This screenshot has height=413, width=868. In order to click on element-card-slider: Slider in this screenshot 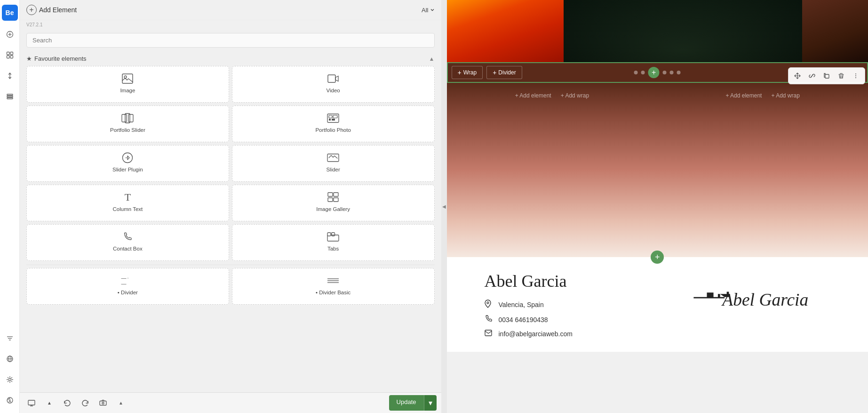, I will do `click(333, 163)`.